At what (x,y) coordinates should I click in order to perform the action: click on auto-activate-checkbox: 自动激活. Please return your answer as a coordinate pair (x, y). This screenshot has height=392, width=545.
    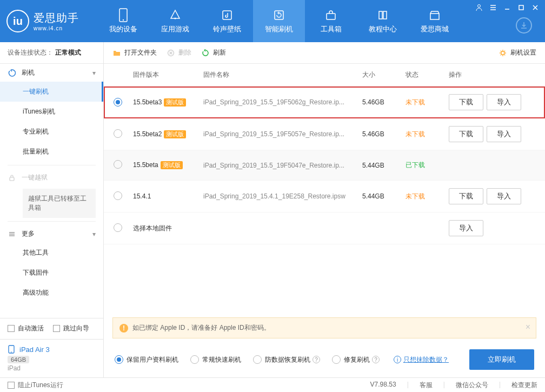
    Looking at the image, I should click on (26, 329).